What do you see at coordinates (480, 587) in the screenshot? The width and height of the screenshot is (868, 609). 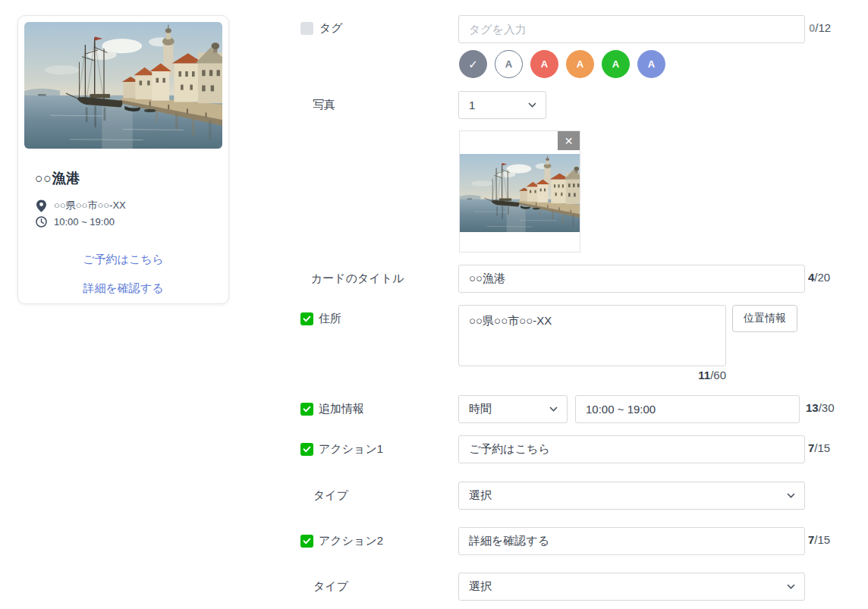 I see `action2-type-value: 選択` at bounding box center [480, 587].